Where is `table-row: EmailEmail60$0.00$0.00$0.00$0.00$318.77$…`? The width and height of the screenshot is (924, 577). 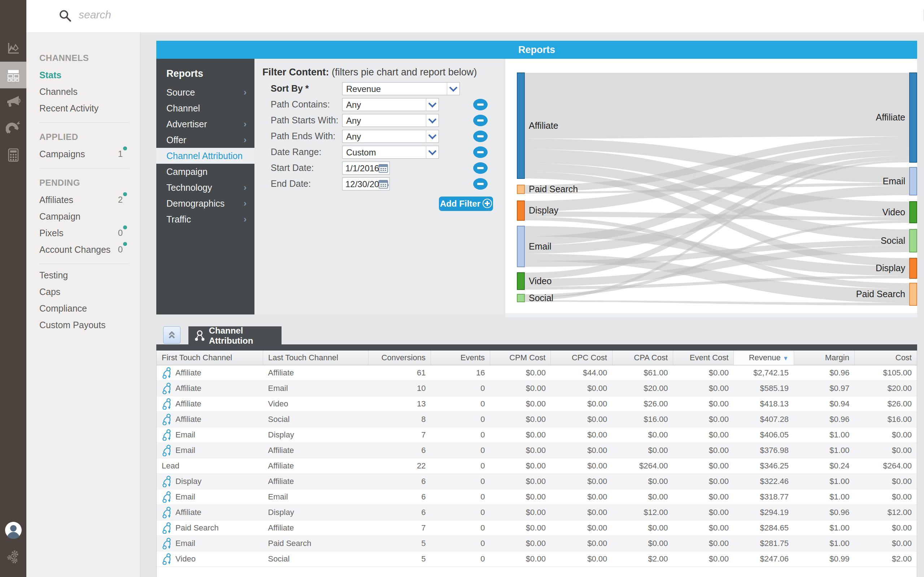
table-row: EmailEmail60$0.00$0.00$0.00$0.00$318.77$… is located at coordinates (537, 497).